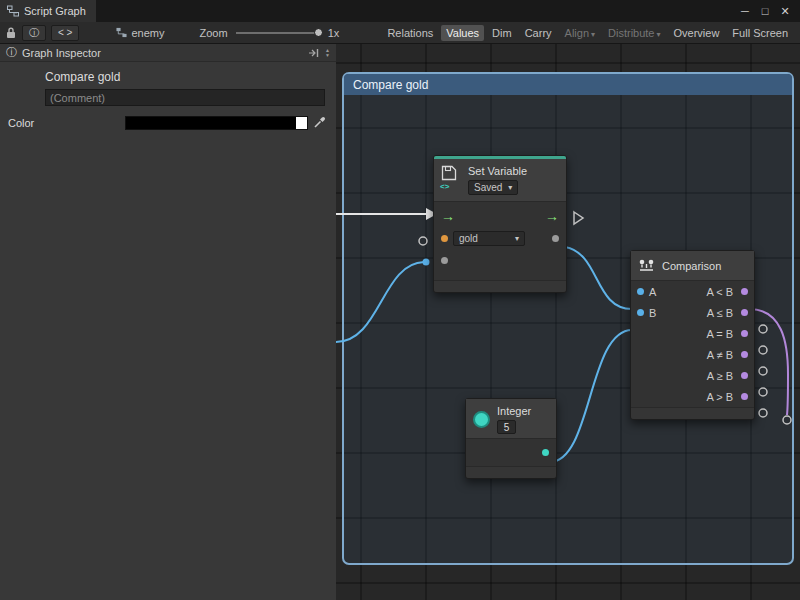 Image resolution: width=800 pixels, height=600 pixels. Describe the element at coordinates (720, 334) in the screenshot. I see `output-label-eq: A = B` at that location.